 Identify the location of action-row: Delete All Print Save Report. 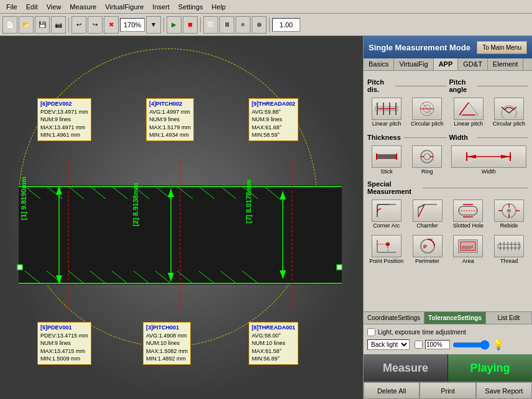
(447, 390).